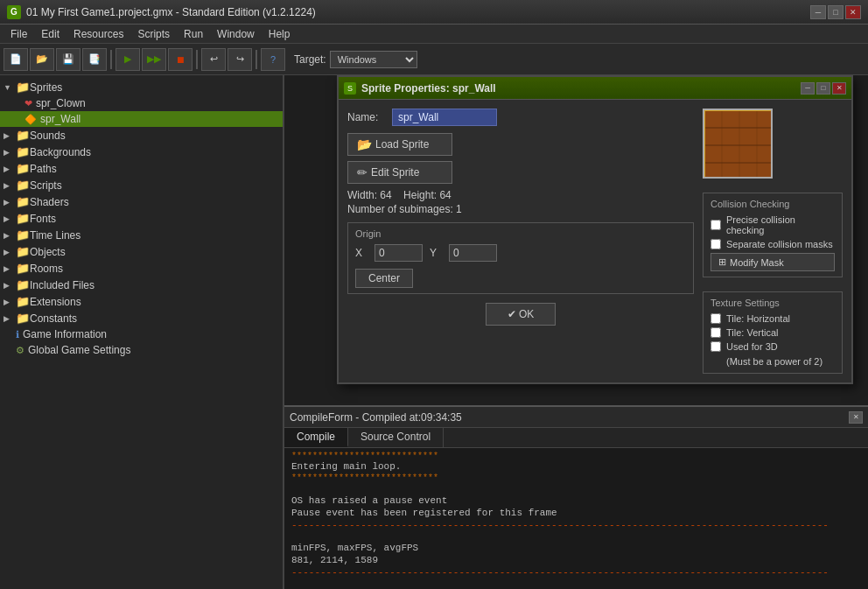 The image size is (868, 589). I want to click on toolbar-help: ?, so click(273, 60).